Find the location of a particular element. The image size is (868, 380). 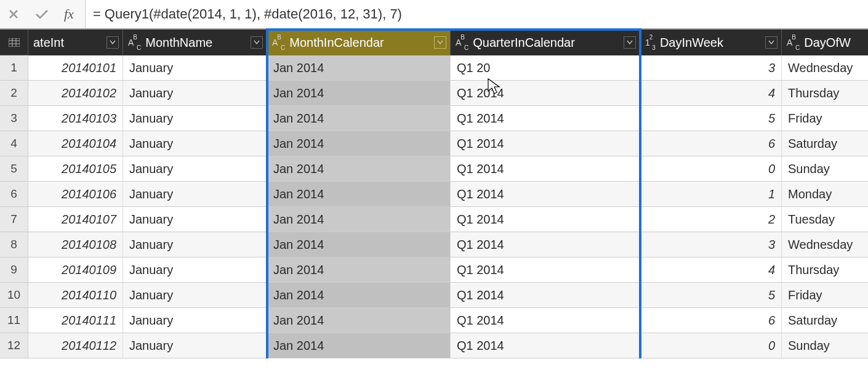

row-number: 6 is located at coordinates (14, 195).